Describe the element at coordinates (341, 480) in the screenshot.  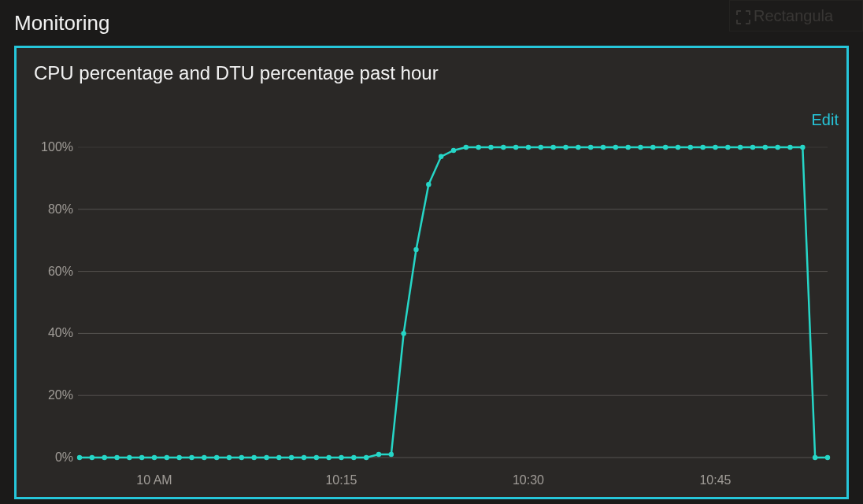
I see `x-axis-tick-label: 10:15` at that location.